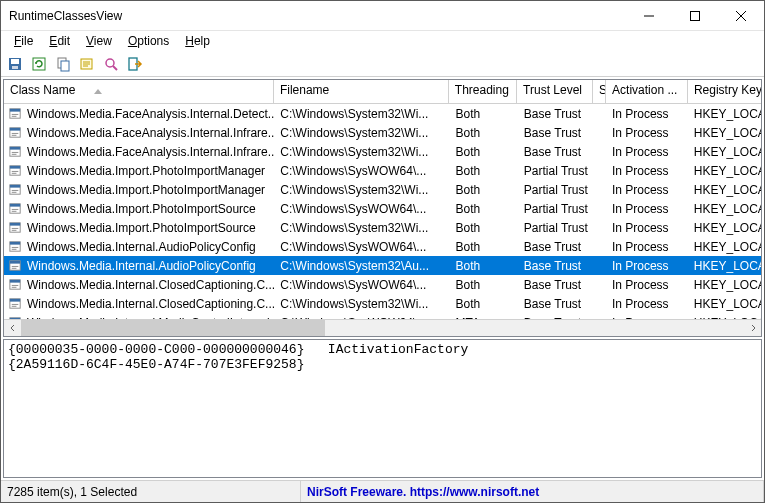 This screenshot has height=503, width=765. What do you see at coordinates (24, 41) in the screenshot?
I see `menu-file: File` at bounding box center [24, 41].